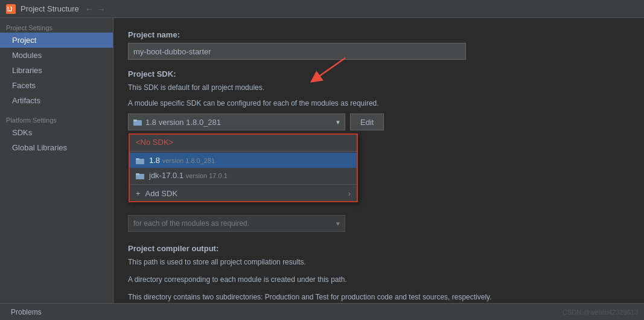 The width and height of the screenshot is (644, 320). I want to click on navigation-arrows: ← →, so click(95, 9).